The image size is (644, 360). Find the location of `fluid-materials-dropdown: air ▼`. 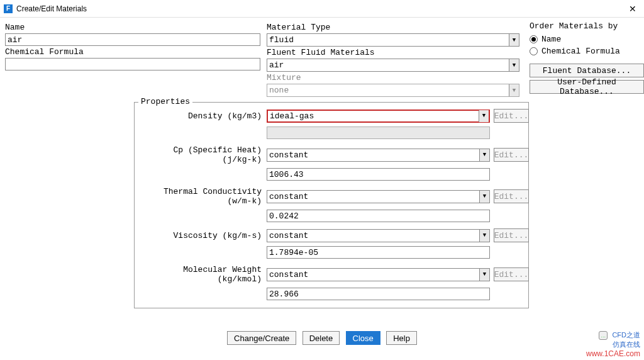

fluid-materials-dropdown: air ▼ is located at coordinates (393, 65).